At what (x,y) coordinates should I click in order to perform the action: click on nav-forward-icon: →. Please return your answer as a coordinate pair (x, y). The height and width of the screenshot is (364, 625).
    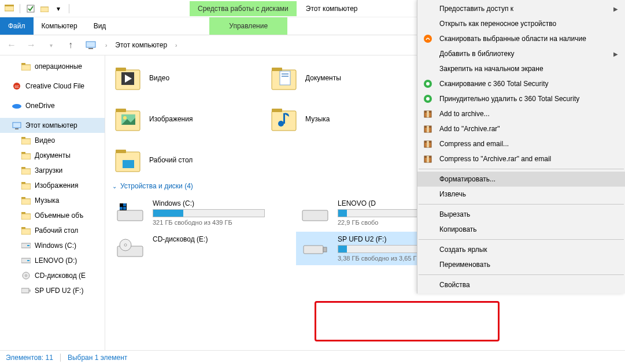
    Looking at the image, I should click on (31, 45).